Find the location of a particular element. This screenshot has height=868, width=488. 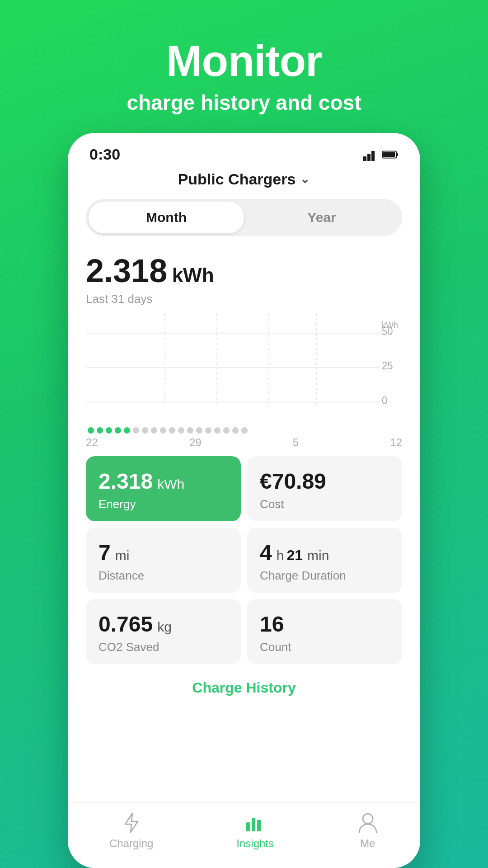

duration-stat-min: min is located at coordinates (318, 556).